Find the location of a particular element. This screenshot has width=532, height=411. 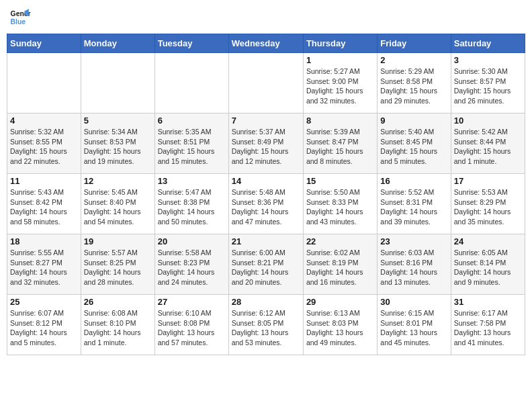

day-info: Sunrise: 5:34 AM Sunset: 8:53 PM Dayligh… is located at coordinates (118, 146).